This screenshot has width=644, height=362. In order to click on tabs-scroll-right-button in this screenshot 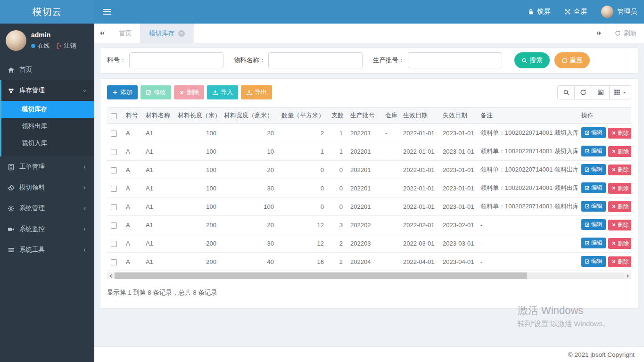, I will do `click(599, 33)`.